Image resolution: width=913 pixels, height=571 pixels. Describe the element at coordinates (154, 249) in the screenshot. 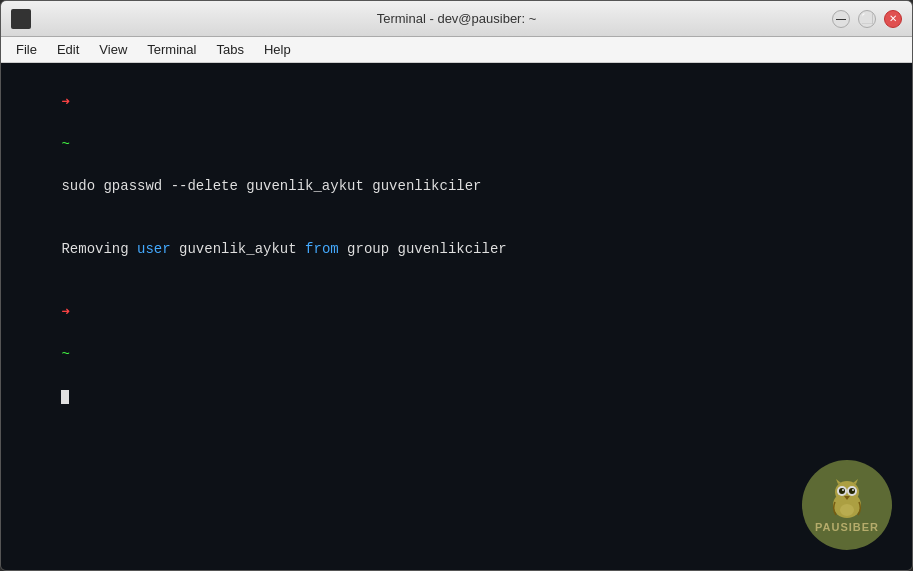

I see `output-keyword-user: user` at that location.